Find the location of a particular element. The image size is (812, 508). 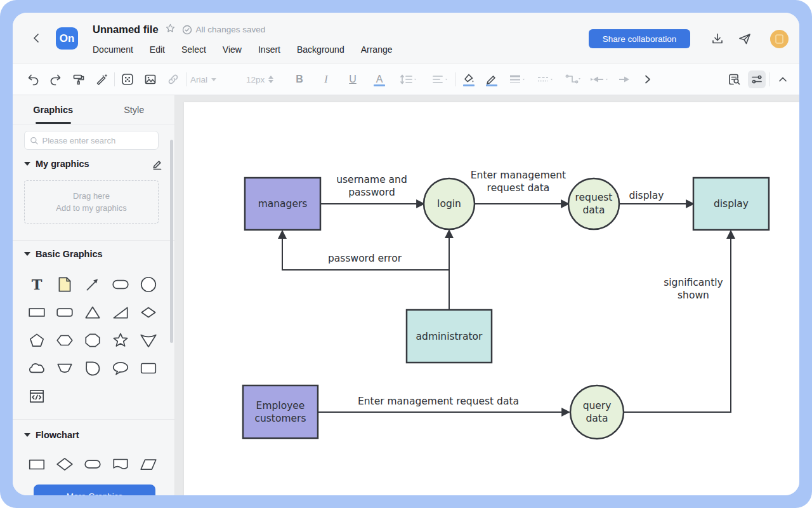

shape-hexagon is located at coordinates (65, 340).